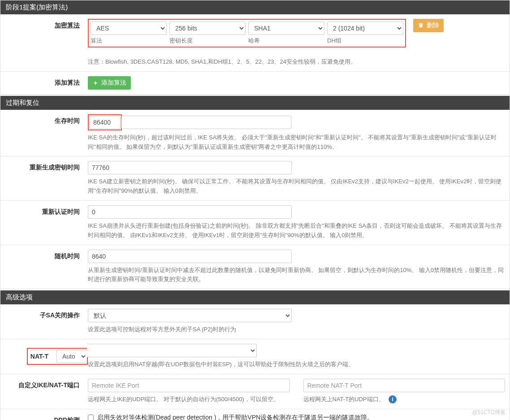  Describe the element at coordinates (255, 415) in the screenshot. I see `dpd-row: DPD检测 启用失效对等体检测(Dead peer detection )，用于…` at that location.